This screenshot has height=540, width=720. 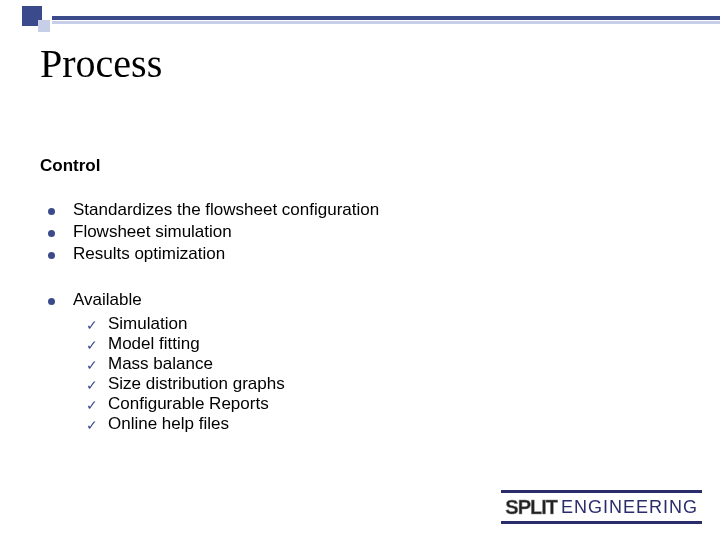 I want to click on list-item: Available, so click(x=95, y=300).